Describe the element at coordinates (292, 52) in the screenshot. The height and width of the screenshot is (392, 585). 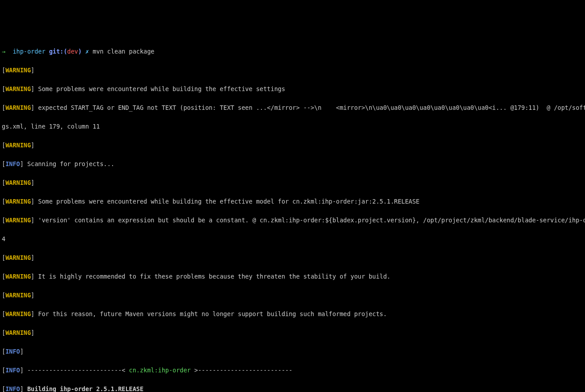
I see `prompt-line: → ihp-order git:(dev) ✗ mvn clean packag…` at that location.